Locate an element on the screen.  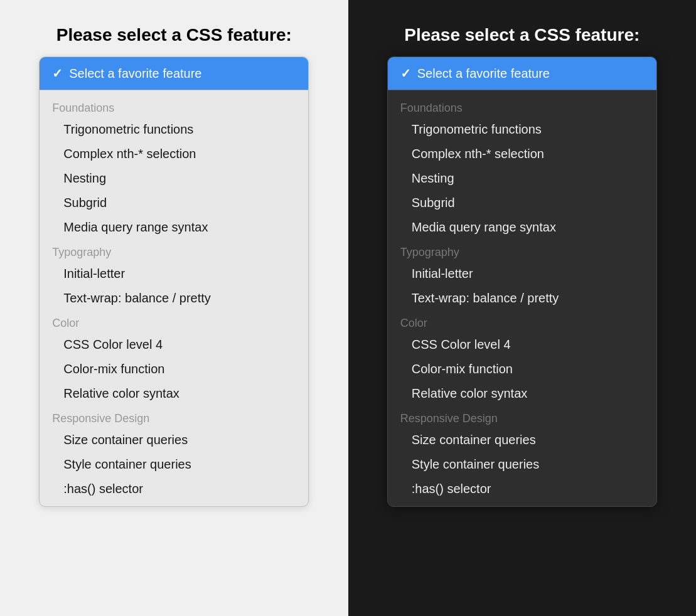
light-option-item: Color-mix function is located at coordinates (174, 369).